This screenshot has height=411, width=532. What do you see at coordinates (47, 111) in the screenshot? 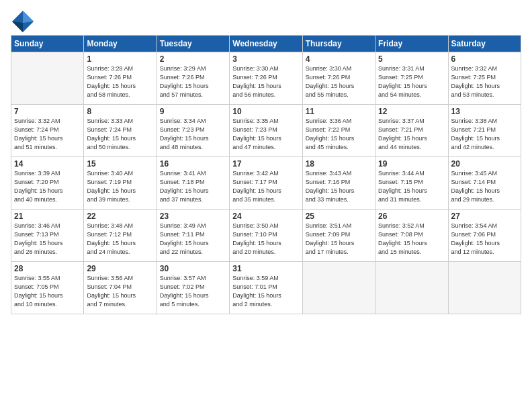
I see `day-number: 7` at bounding box center [47, 111].